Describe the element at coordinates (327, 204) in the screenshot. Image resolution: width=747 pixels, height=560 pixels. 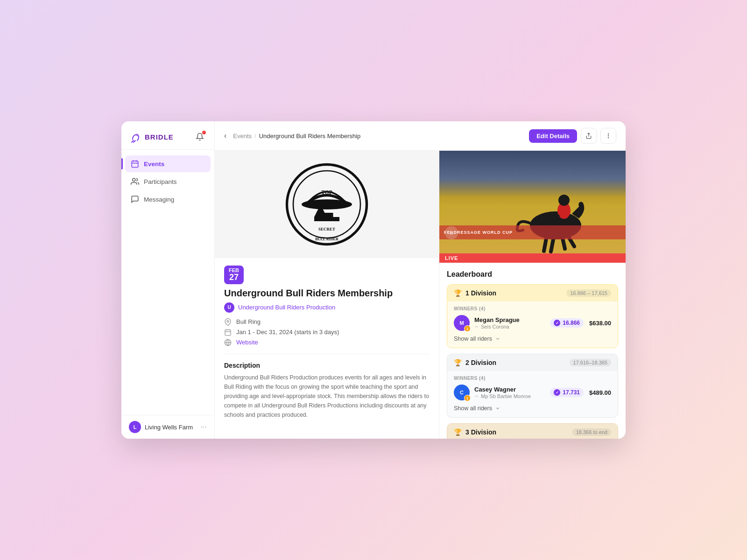
I see `event-image: TOP SECRET BULL RIDER` at that location.